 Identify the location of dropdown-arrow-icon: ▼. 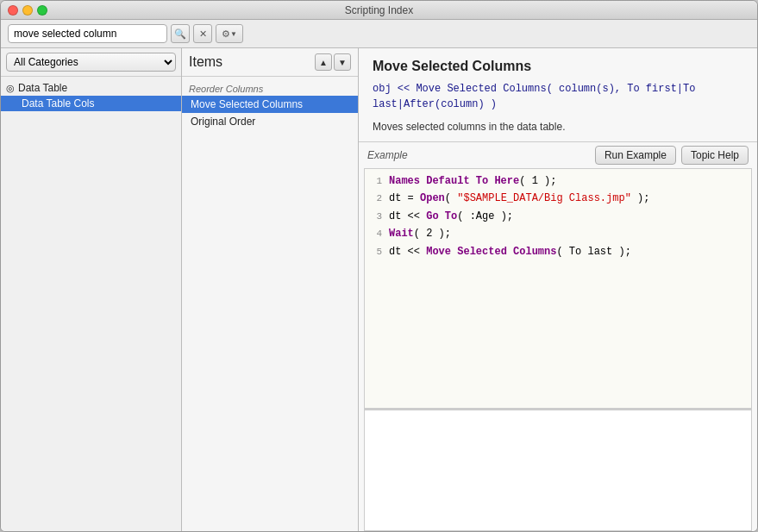
(234, 34).